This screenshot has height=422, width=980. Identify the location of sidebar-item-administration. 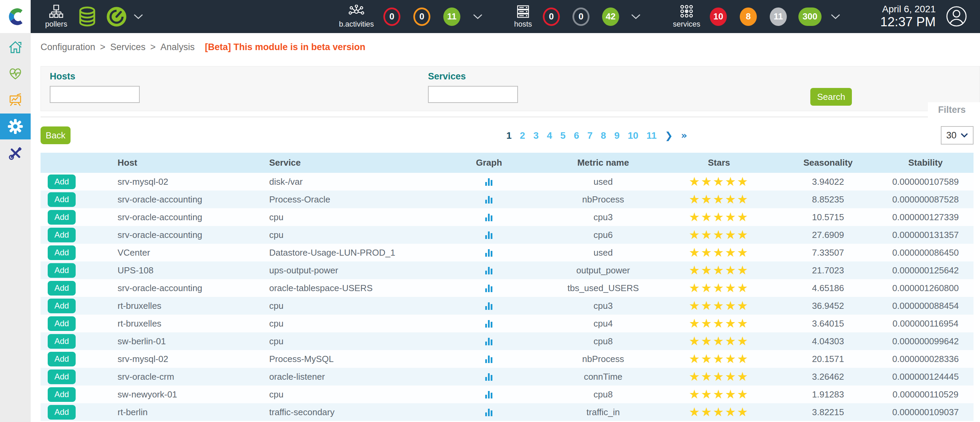
(15, 153).